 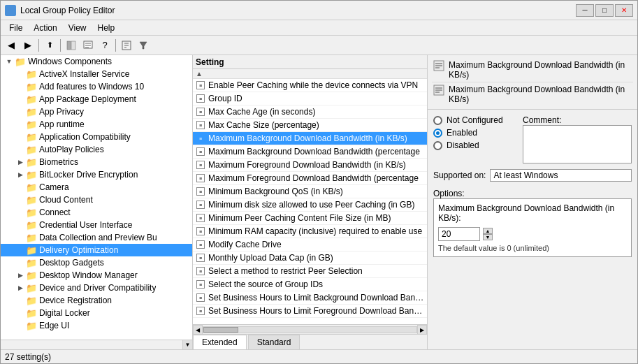 I want to click on setting-row-max-cache-size: ≡ Max Cache Size (percentage), so click(x=310, y=126).